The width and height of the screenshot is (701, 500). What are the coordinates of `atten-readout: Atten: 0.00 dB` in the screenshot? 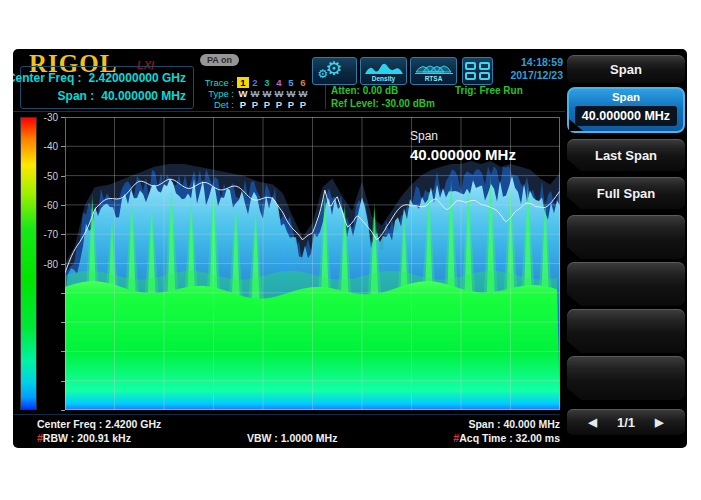 It's located at (364, 90).